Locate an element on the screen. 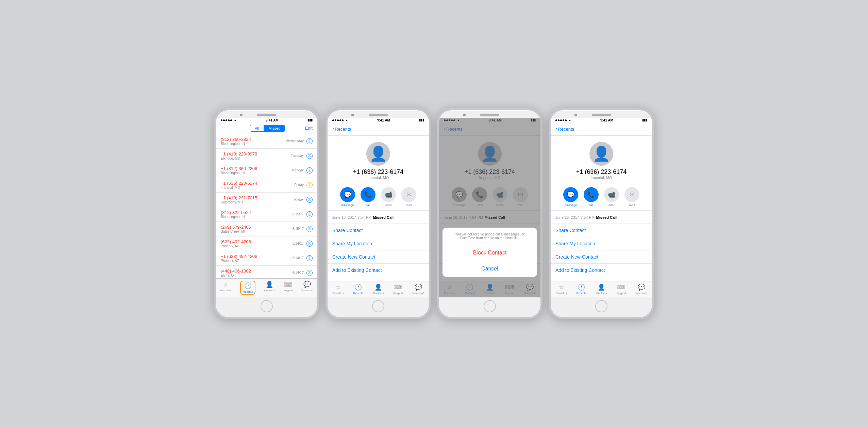 The image size is (868, 427). list-item: +1 (410) 231-7015 Solomons, MD Friday ⓘ is located at coordinates (267, 200).